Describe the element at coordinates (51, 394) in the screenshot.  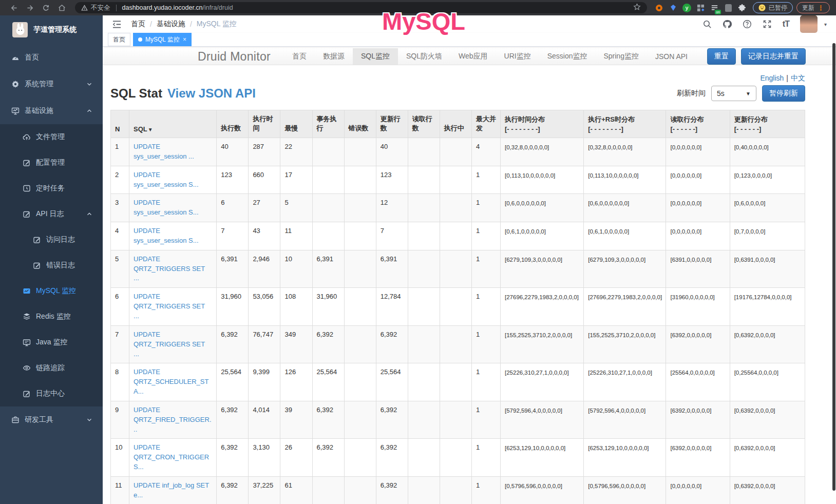
I see `sidebar-item-log-center: 日志中心` at that location.